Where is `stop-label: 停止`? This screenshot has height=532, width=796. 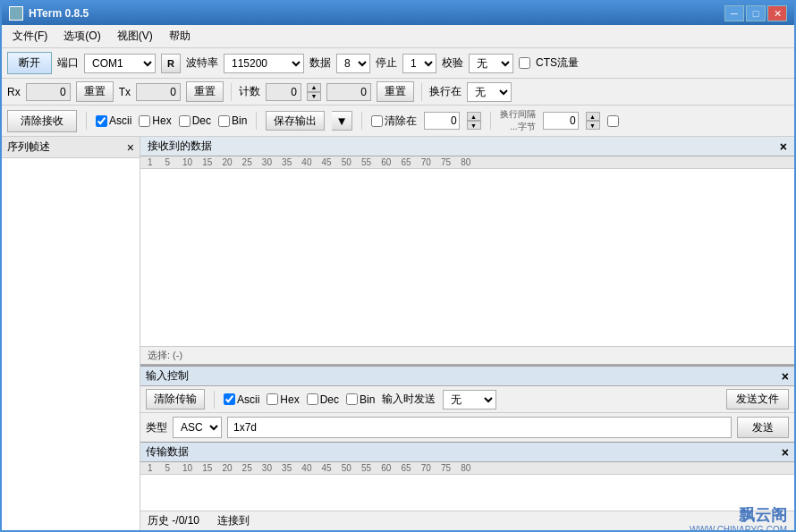 stop-label: 停止 is located at coordinates (386, 63).